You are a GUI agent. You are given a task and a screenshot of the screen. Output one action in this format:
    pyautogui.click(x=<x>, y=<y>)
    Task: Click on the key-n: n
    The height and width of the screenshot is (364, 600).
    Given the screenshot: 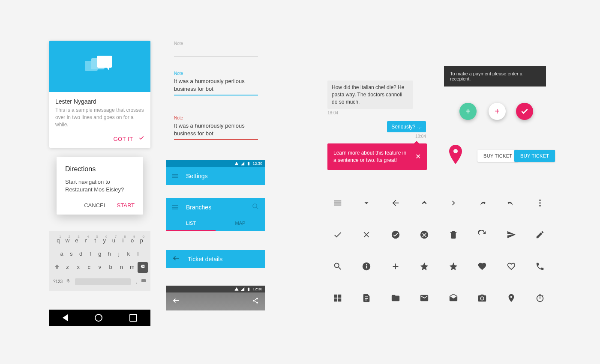 What is the action you would take?
    pyautogui.click(x=122, y=267)
    